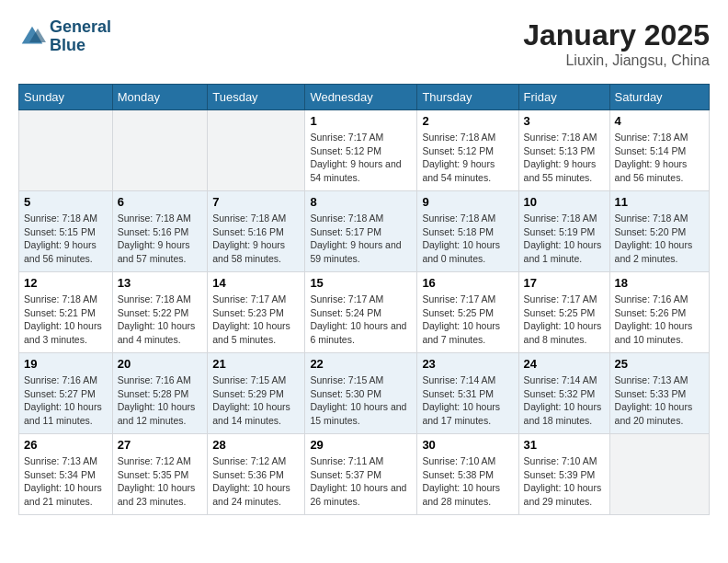 This screenshot has width=728, height=563. I want to click on day-info: Sunrise: 7:14 AM Sunset: 5:31 PM Dayligh…, so click(467, 401).